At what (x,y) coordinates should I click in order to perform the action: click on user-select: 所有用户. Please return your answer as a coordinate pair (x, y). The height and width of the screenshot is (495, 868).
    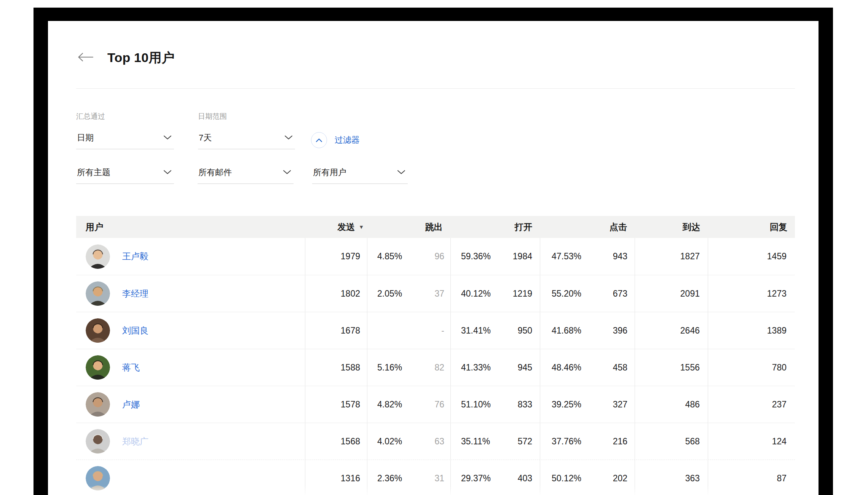
    Looking at the image, I should click on (360, 172).